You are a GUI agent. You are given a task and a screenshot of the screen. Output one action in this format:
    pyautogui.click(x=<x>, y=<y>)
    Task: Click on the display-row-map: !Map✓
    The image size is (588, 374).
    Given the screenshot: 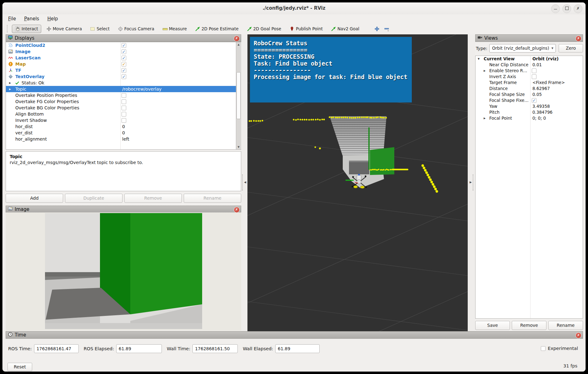 What is the action you would take?
    pyautogui.click(x=123, y=64)
    